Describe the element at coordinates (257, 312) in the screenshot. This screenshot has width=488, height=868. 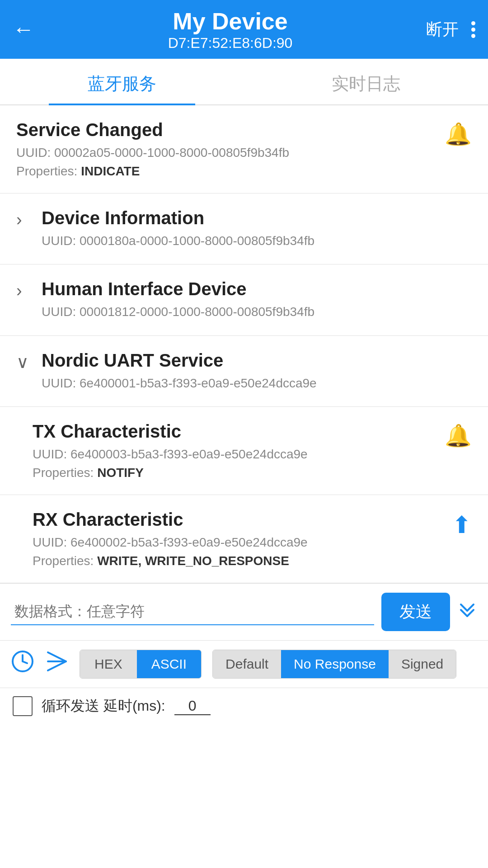
I see `service-hid-uuid: UUID: 00001812-0000-1000-8000-00805f9b34…` at that location.